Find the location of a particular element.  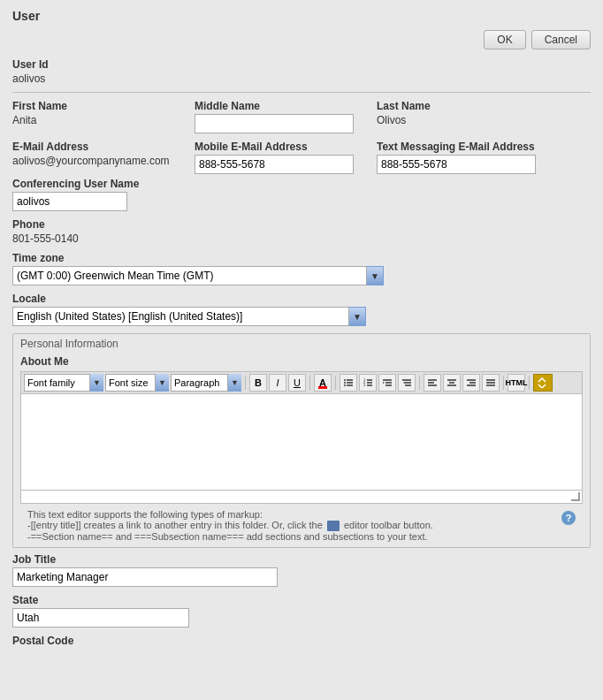

align-right-button is located at coordinates (471, 383).